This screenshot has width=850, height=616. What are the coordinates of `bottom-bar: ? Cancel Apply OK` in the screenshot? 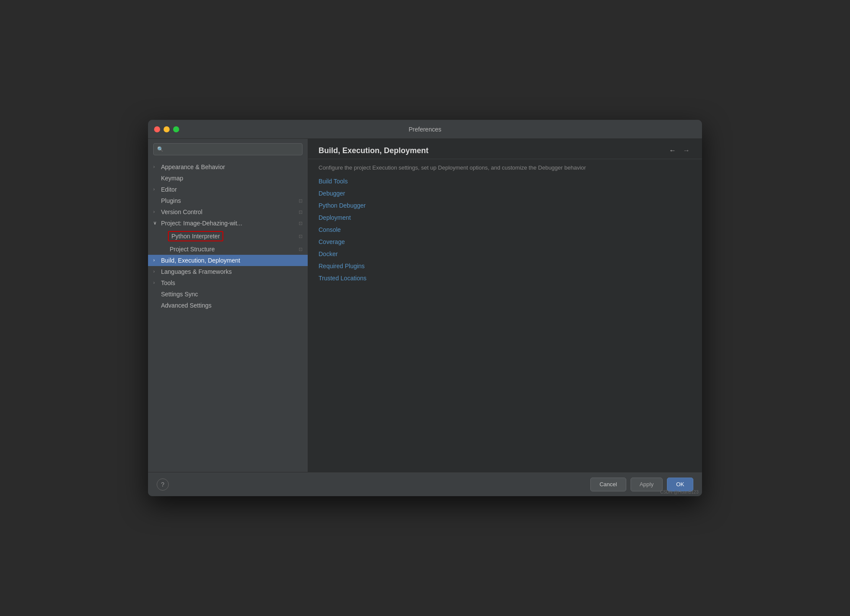 It's located at (425, 484).